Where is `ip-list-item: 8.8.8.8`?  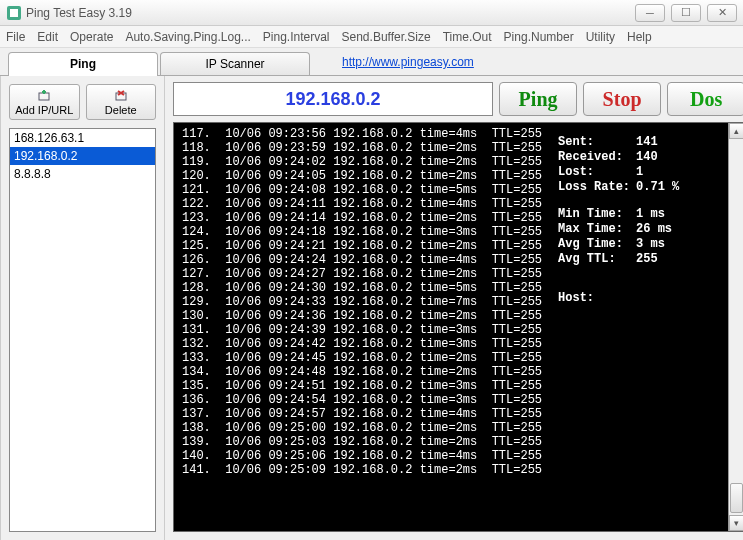
ip-list-item: 8.8.8.8 is located at coordinates (82, 174).